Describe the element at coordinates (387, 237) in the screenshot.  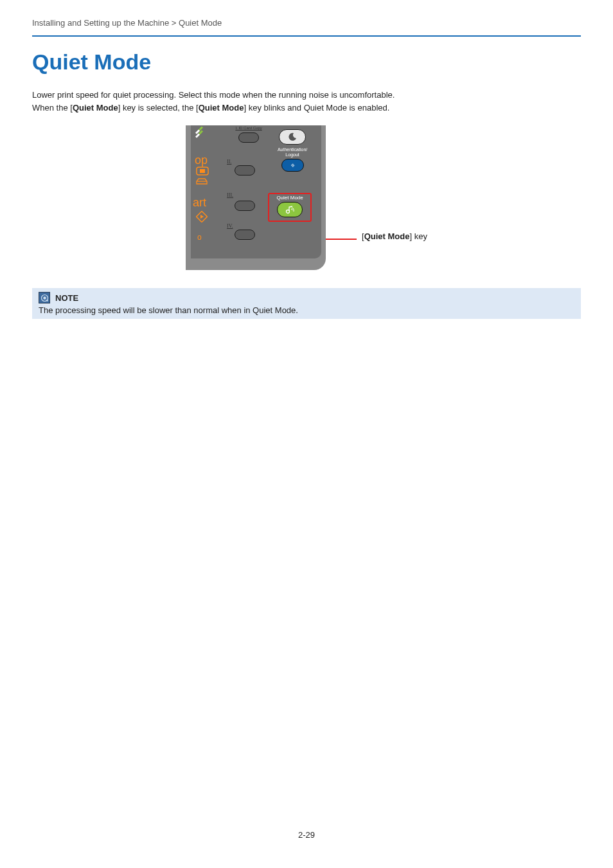
I see `callout-bold: Quiet Mode` at that location.